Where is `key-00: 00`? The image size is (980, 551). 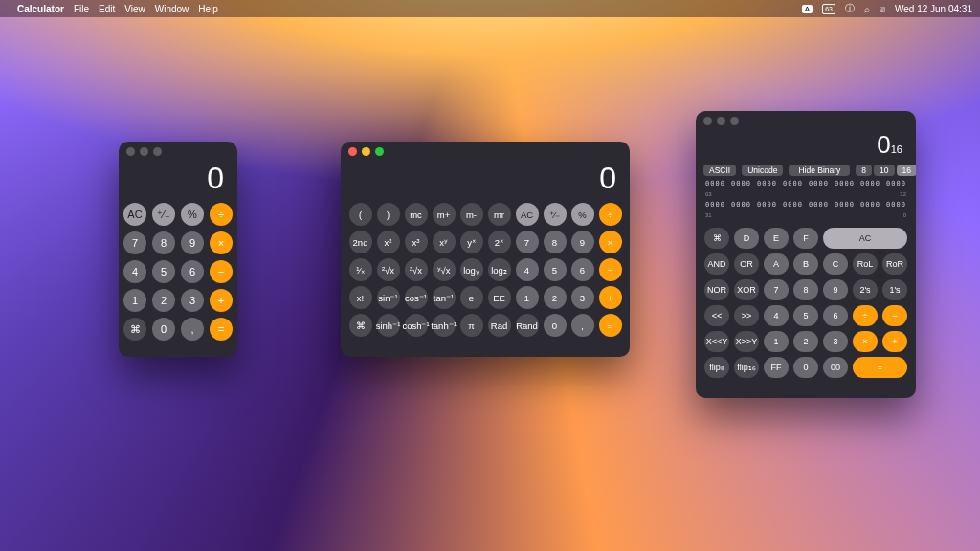
key-00: 00 is located at coordinates (835, 367).